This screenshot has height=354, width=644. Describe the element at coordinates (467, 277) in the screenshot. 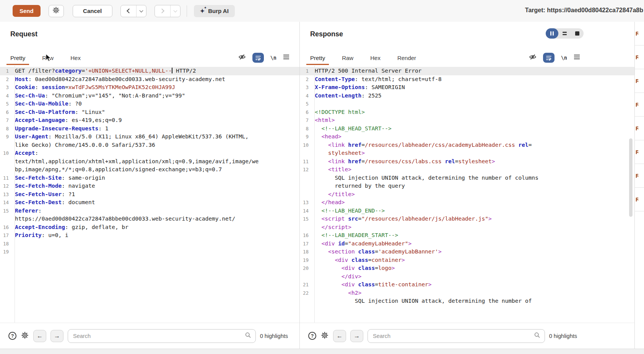

I see `code-line: </div>` at that location.